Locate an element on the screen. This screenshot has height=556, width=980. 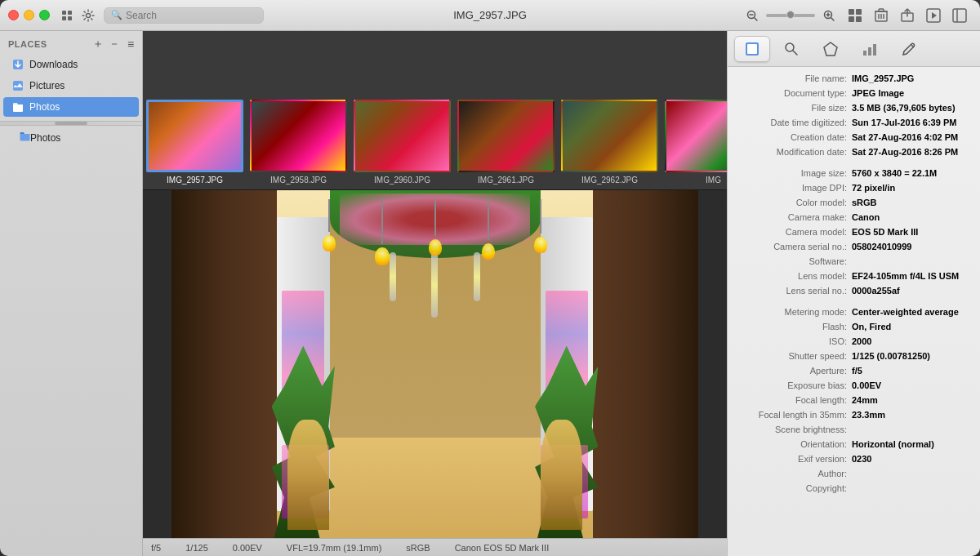
info-row: Color model:sRGB is located at coordinates (854, 203).